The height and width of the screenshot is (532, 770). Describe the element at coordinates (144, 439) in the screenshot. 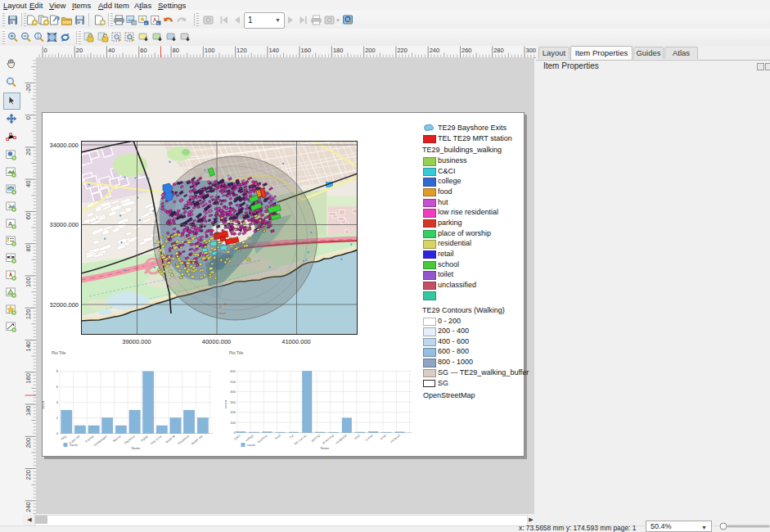

I see `svg-text: Siglap` at that location.